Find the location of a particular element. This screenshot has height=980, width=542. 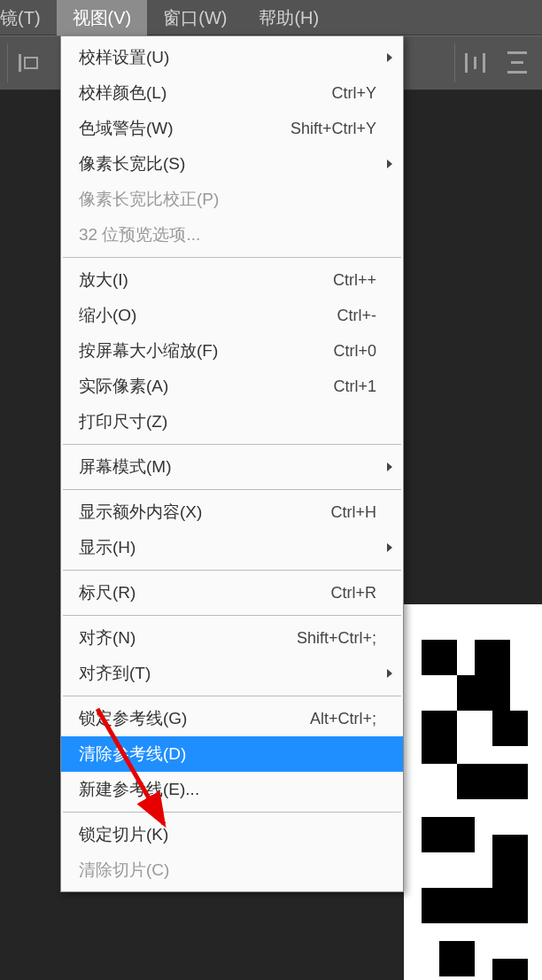

menu-item: 显示(H) is located at coordinates (232, 548).